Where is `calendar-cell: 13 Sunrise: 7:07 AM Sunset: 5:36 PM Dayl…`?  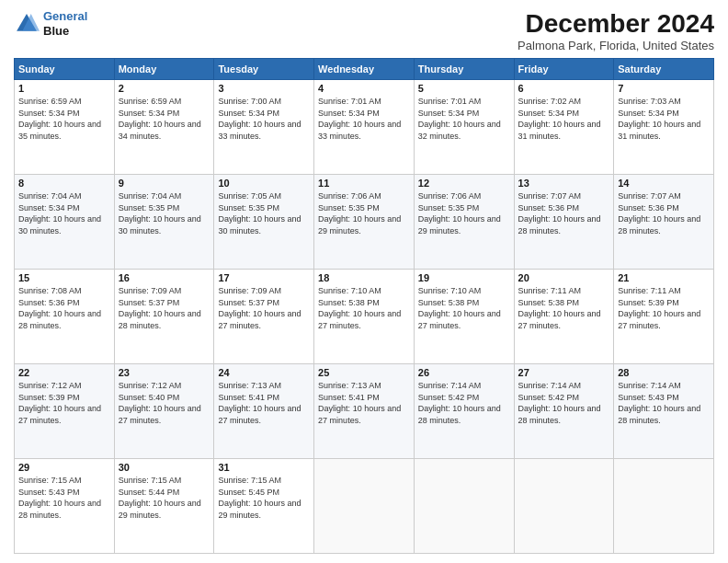
calendar-cell: 13 Sunrise: 7:07 AM Sunset: 5:36 PM Dayl… is located at coordinates (564, 223).